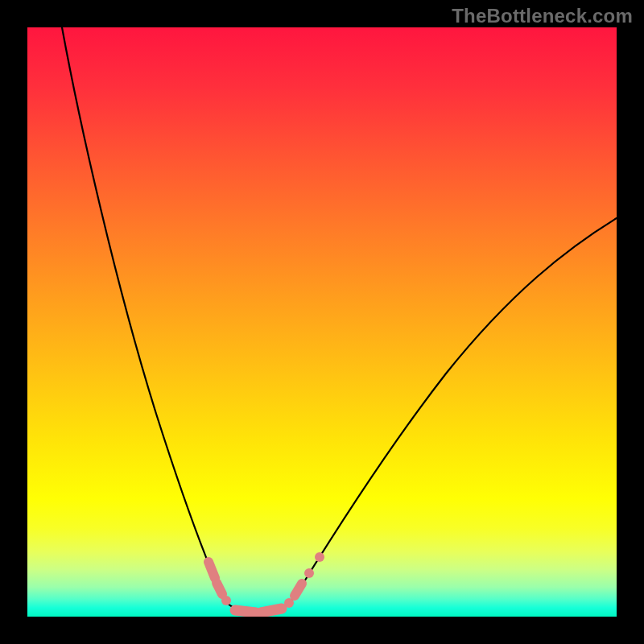 The image size is (644, 644). Describe the element at coordinates (543, 16) in the screenshot. I see `watermark-text: TheBottleneck.com` at that location.